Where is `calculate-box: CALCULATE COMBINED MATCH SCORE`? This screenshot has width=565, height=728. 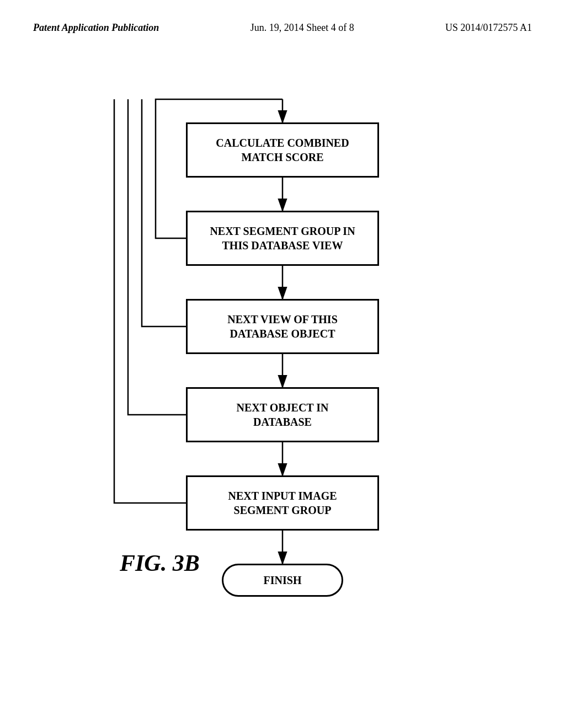
calculate-box: CALCULATE COMBINED MATCH SCORE is located at coordinates (282, 150).